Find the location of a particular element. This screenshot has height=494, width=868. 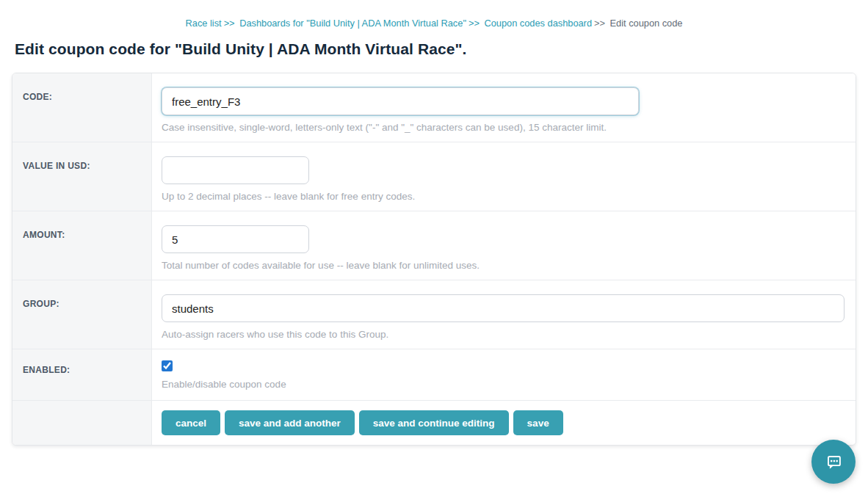

code-label: CODE: is located at coordinates (37, 97).